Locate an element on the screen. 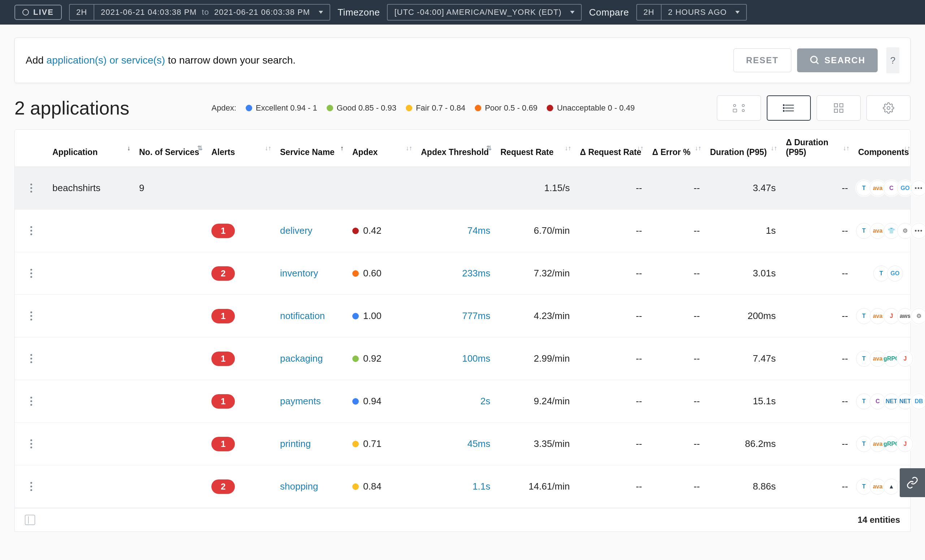 The width and height of the screenshot is (925, 560). search-button: SEARCH is located at coordinates (837, 60).